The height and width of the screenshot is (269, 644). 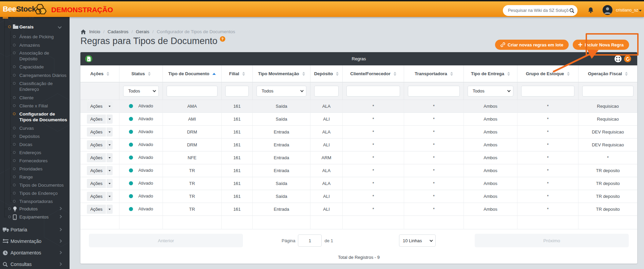 I want to click on column-header-opera-o-fiscal: Operação Fiscal, so click(x=608, y=74).